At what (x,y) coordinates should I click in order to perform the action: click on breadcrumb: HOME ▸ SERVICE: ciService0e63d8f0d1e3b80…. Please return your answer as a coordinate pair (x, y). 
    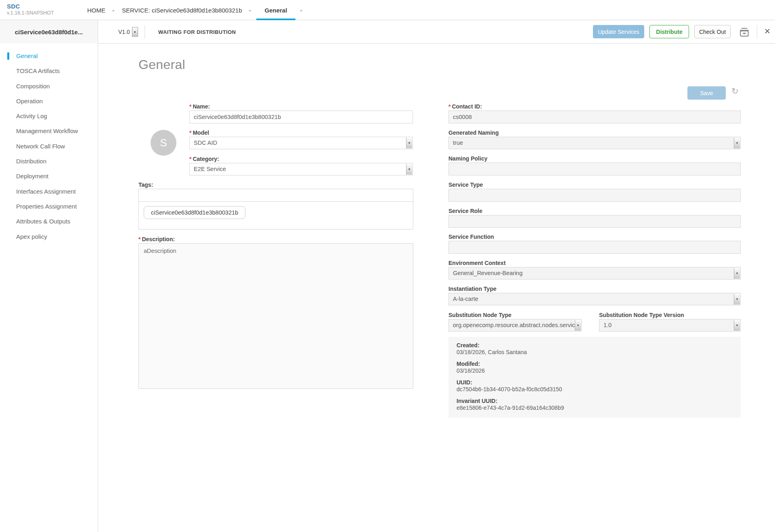
    Looking at the image, I should click on (196, 10).